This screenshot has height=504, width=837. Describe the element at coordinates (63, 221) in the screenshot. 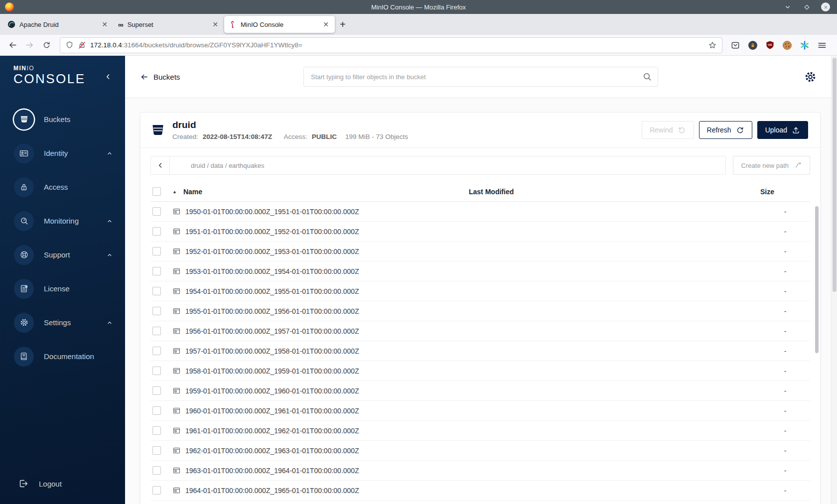

I see `sidebar-item-monitoring: Monitoring` at that location.